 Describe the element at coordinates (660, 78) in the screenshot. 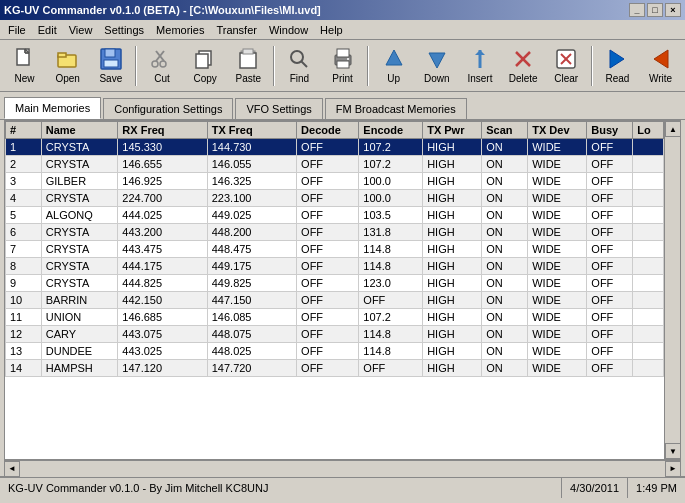

I see `write-label: Write` at that location.